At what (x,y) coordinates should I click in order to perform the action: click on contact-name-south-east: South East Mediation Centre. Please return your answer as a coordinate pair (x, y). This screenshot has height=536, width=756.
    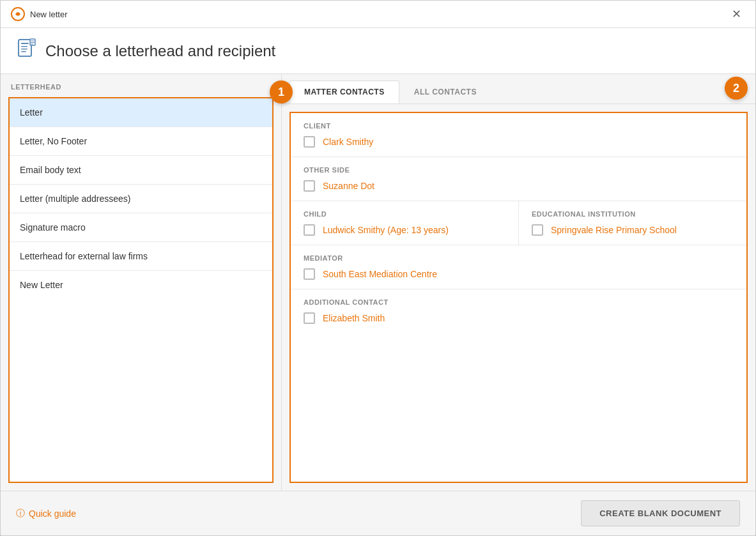
    Looking at the image, I should click on (380, 274).